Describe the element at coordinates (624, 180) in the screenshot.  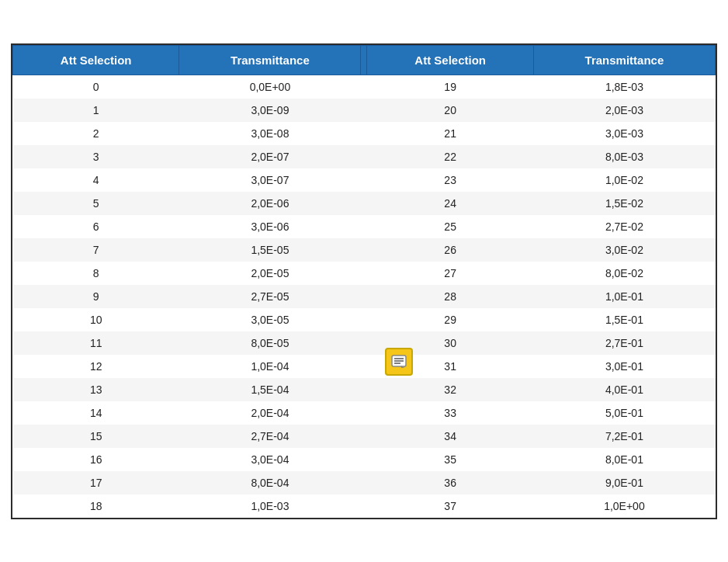
I see `right-trans-cell: 1,0E-02` at that location.